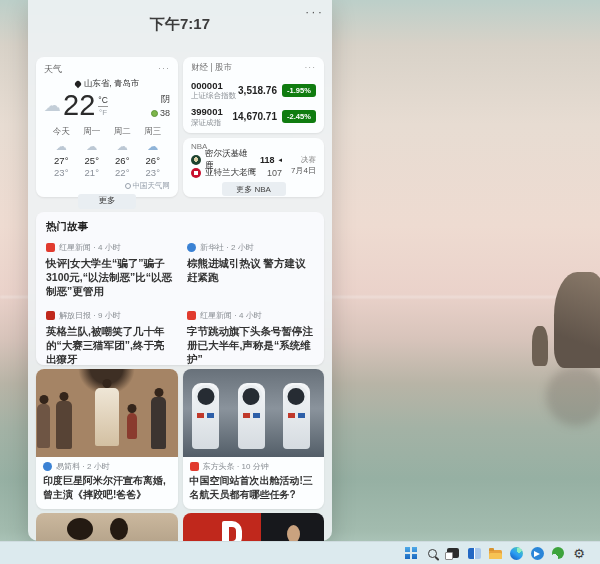  Describe the element at coordinates (300, 552) in the screenshot. I see `taskbar: ⚙` at that location.